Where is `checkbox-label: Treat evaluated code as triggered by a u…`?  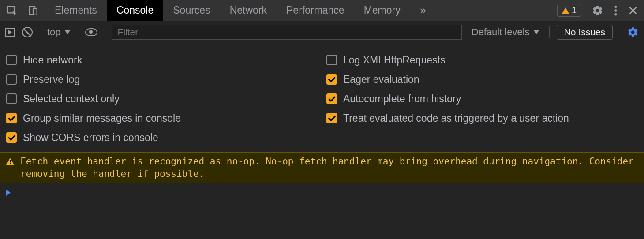 checkbox-label: Treat evaluated code as triggered by a u… is located at coordinates (456, 118).